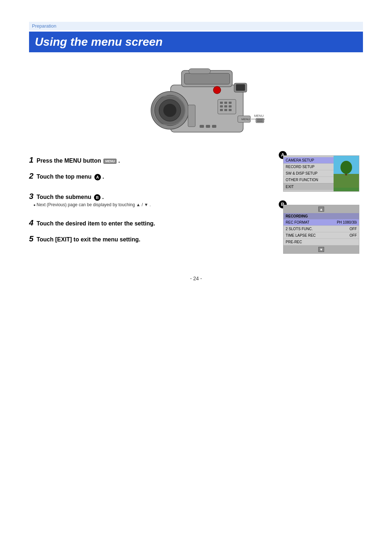 This screenshot has height=554, width=392. Describe the element at coordinates (321, 223) in the screenshot. I see `submenu-row-0: REC FORMAT PH 1080/30i` at that location.